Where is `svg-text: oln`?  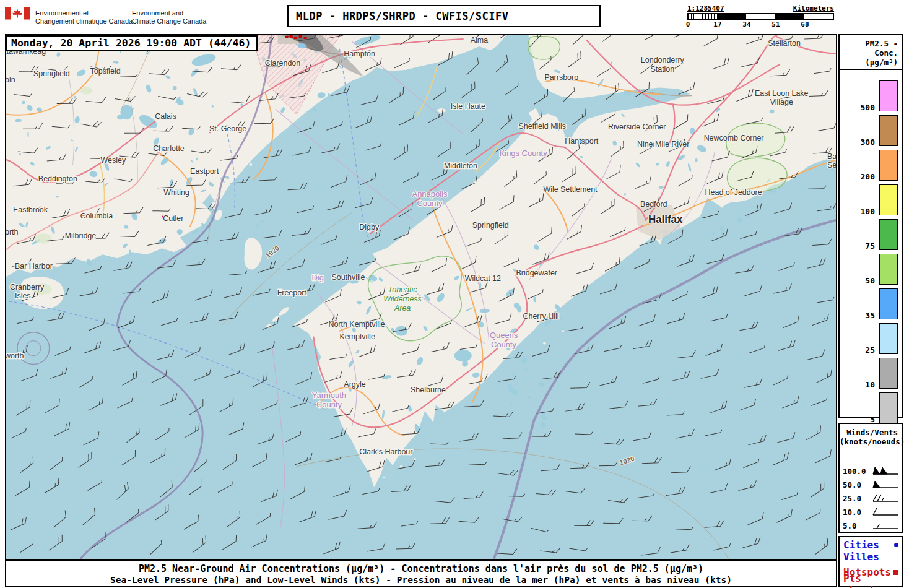
svg-text: oln is located at coordinates (11, 80).